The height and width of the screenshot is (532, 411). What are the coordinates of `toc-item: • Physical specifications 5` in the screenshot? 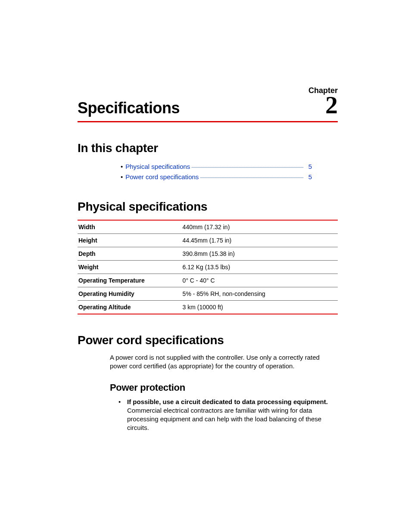 It's located at (216, 167).